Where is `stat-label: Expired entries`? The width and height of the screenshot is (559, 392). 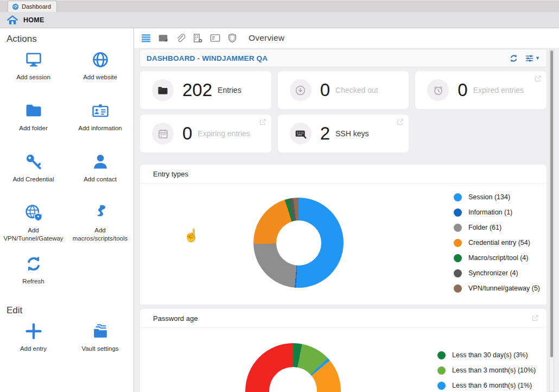 stat-label: Expired entries is located at coordinates (498, 90).